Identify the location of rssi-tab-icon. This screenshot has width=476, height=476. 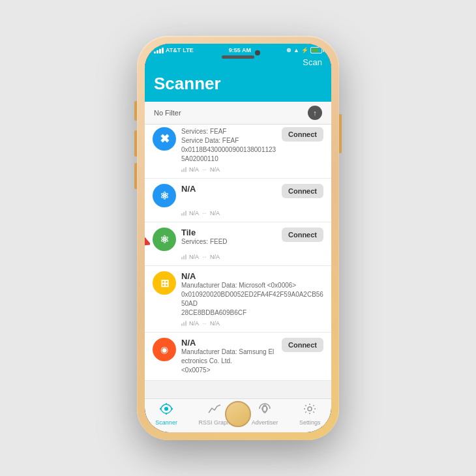
(215, 411).